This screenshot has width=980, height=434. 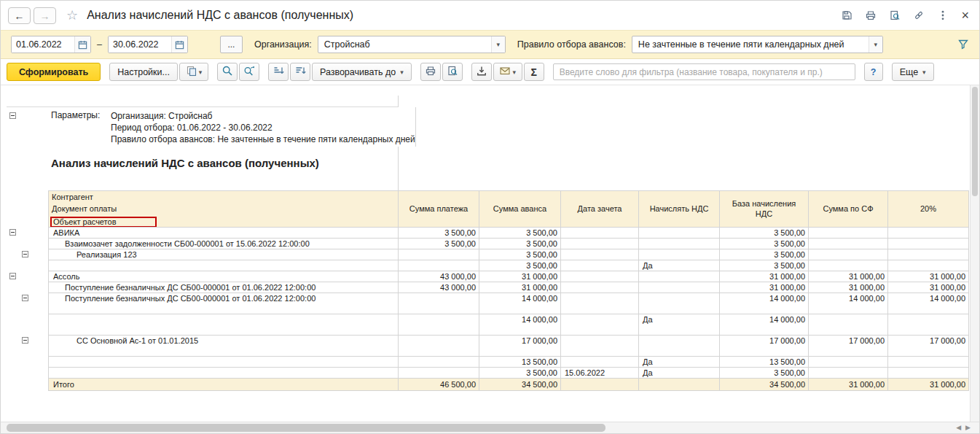 I want to click on row-label-cell: Взаимозачет задолженности СБ00-000001 от…, so click(x=223, y=244).